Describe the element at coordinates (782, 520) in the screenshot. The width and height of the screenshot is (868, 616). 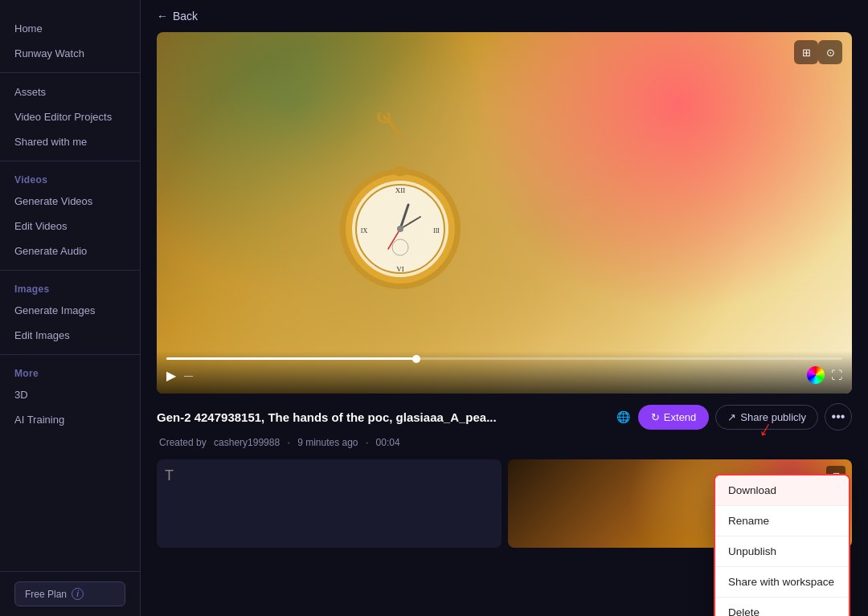
I see `dropdown-item-rename: Rename` at that location.